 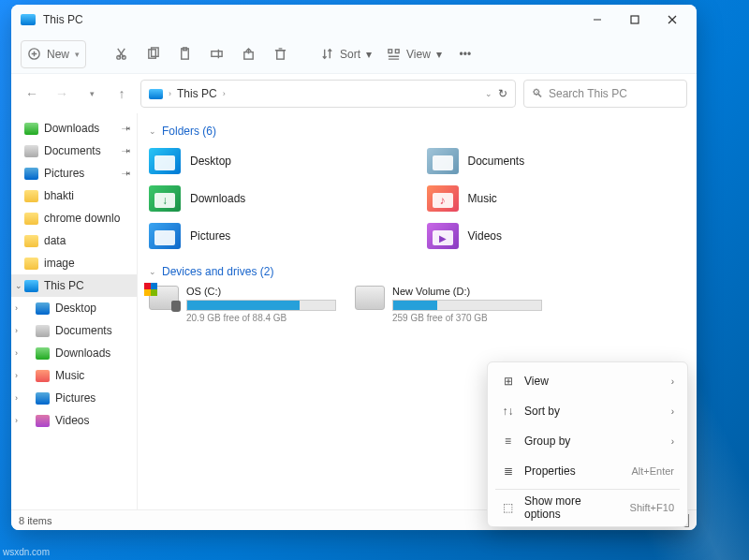 I want to click on sidebar-item-downloads: Downloads📌︎, so click(x=74, y=128).